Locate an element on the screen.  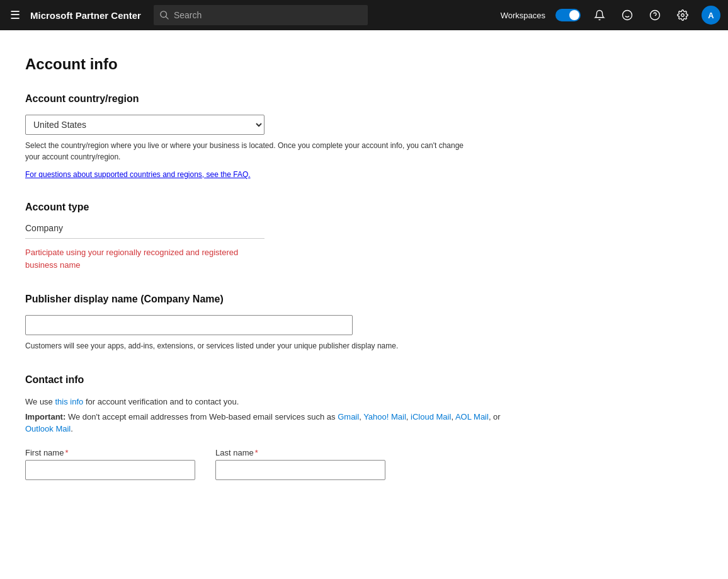
hamburger-menu-icon: ☰ is located at coordinates (15, 15).